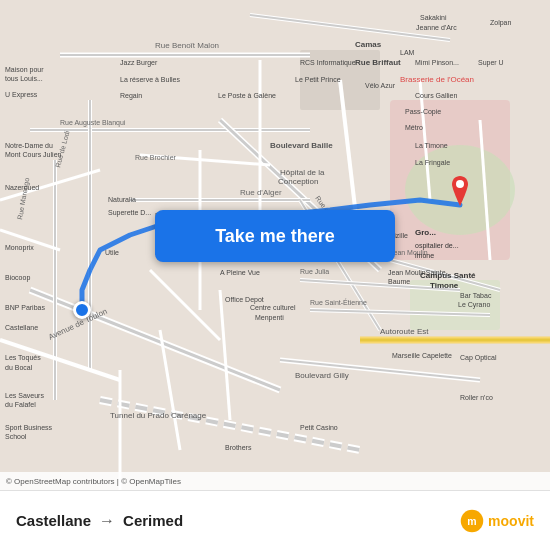  I want to click on svg-text: La Timone, so click(432, 146).